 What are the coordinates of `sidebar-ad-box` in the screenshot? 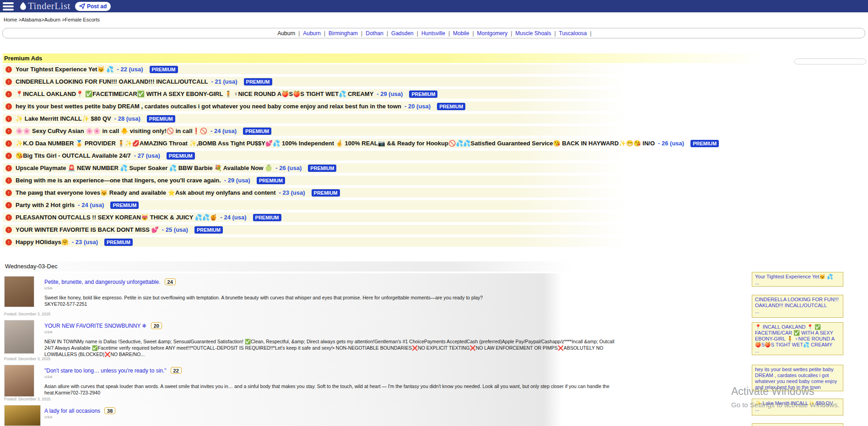 It's located at (798, 425).